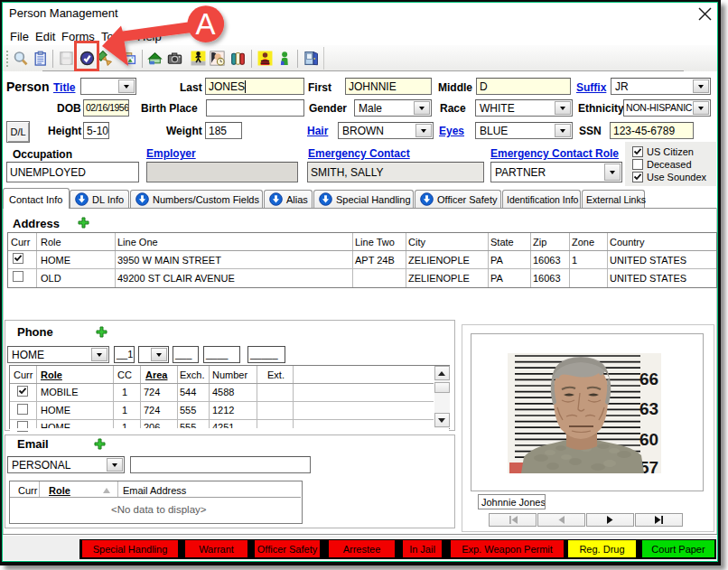 This screenshot has width=728, height=570. Describe the element at coordinates (649, 379) in the screenshot. I see `svg-text: 66` at that location.